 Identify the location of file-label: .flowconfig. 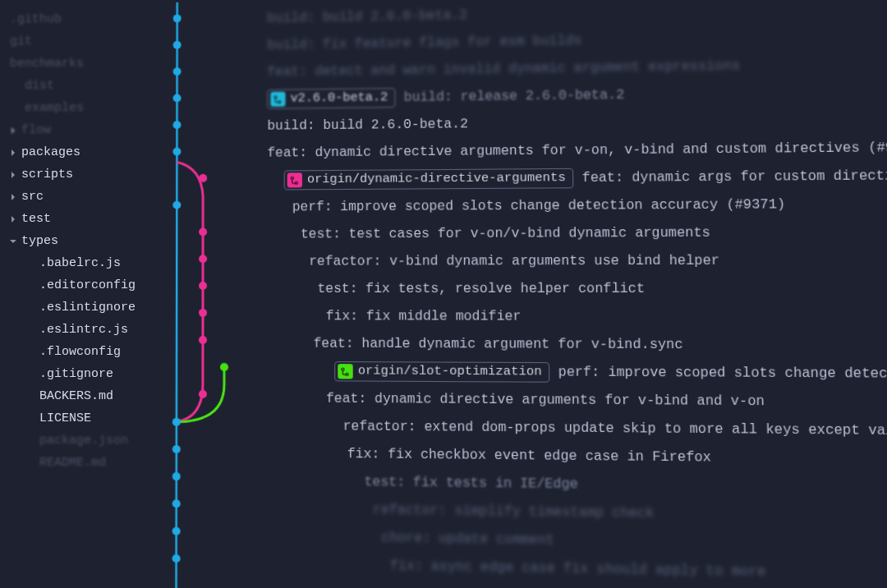
(80, 351).